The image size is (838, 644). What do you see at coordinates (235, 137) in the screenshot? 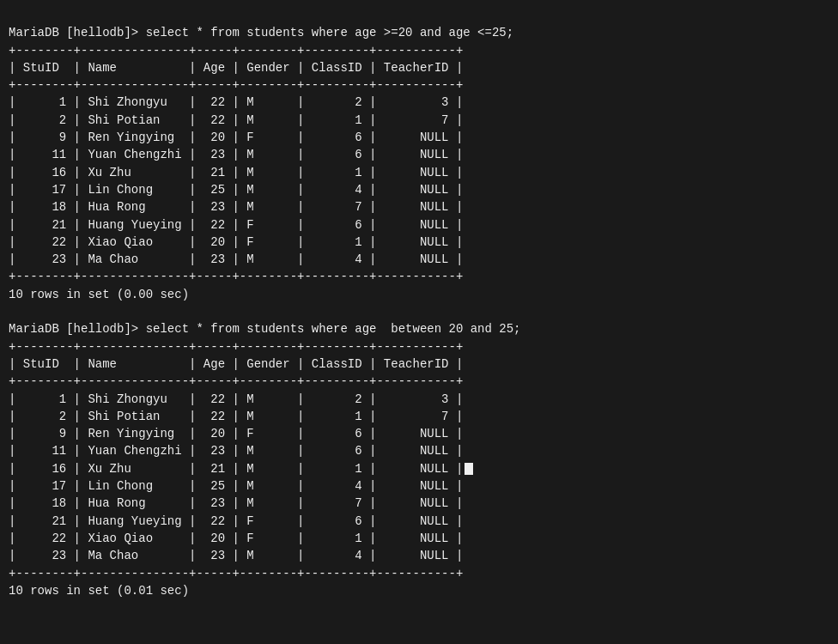
I see `table1-row3: | 9 | Ren Yingying | 20 | F | 6 | NULL |` at bounding box center [235, 137].